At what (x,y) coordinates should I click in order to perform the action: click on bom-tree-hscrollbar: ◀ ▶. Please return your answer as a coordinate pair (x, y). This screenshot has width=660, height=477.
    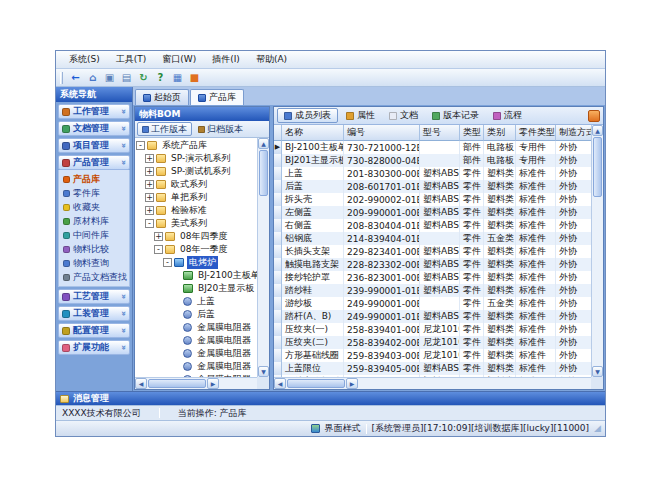
    Looking at the image, I should click on (196, 383).